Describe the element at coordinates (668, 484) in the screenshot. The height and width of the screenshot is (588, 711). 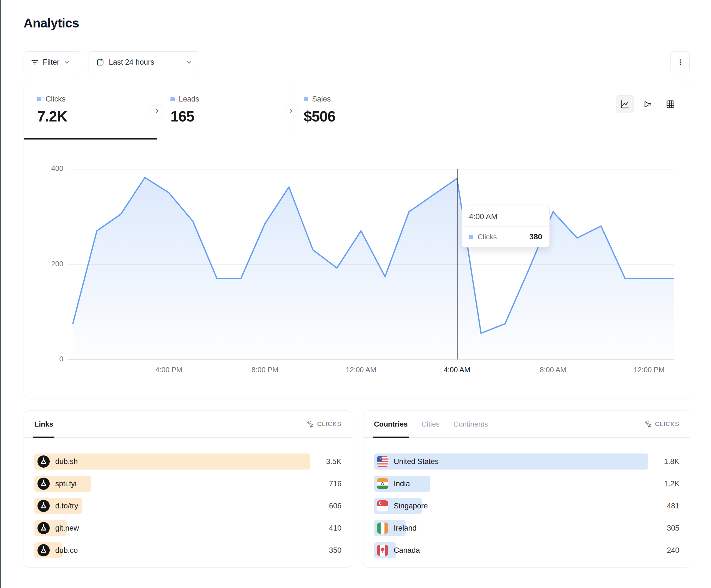
I see `country-clicks-value: 1.2K` at that location.